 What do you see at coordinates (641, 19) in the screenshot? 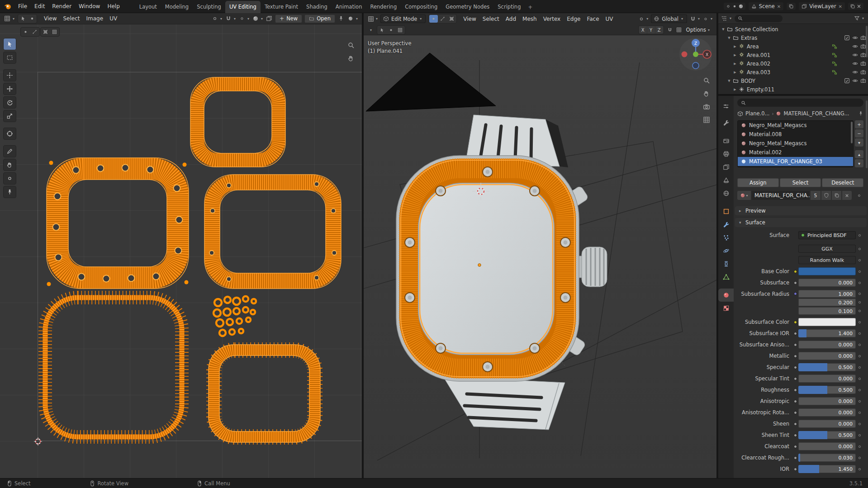
I see `pivot-point-icon` at bounding box center [641, 19].